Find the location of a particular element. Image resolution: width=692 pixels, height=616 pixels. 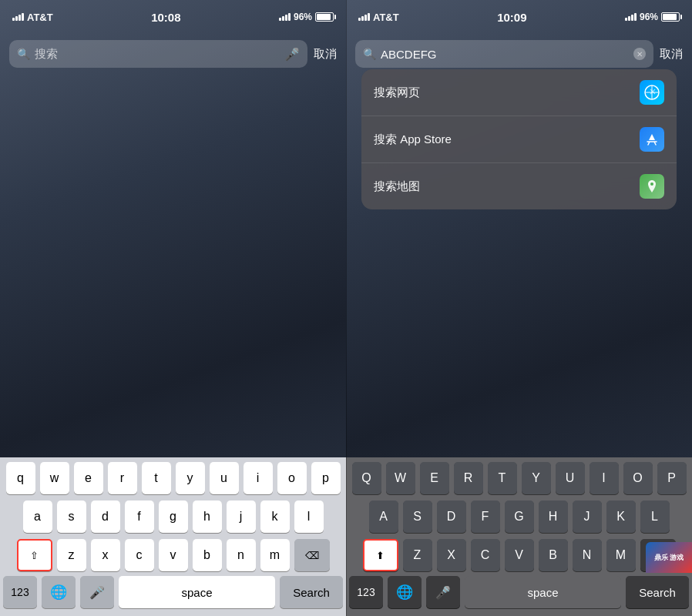

right-search-bar: 🔍 ABCDEFG ✕ is located at coordinates (504, 54).